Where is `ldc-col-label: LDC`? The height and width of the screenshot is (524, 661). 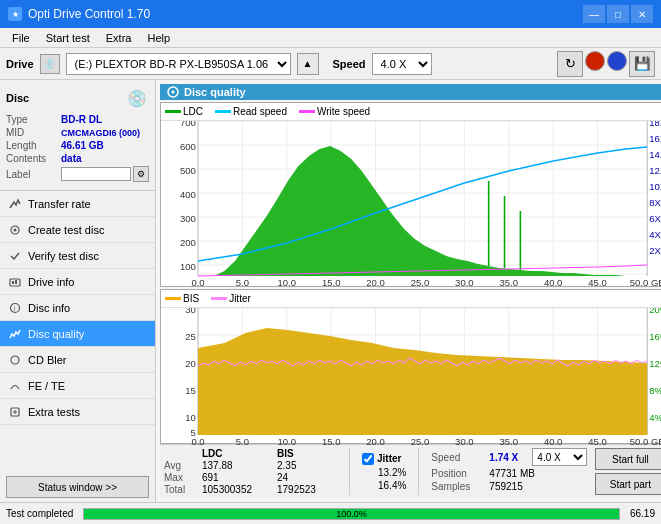
ldc-col-label: LDC is located at coordinates (238, 454).